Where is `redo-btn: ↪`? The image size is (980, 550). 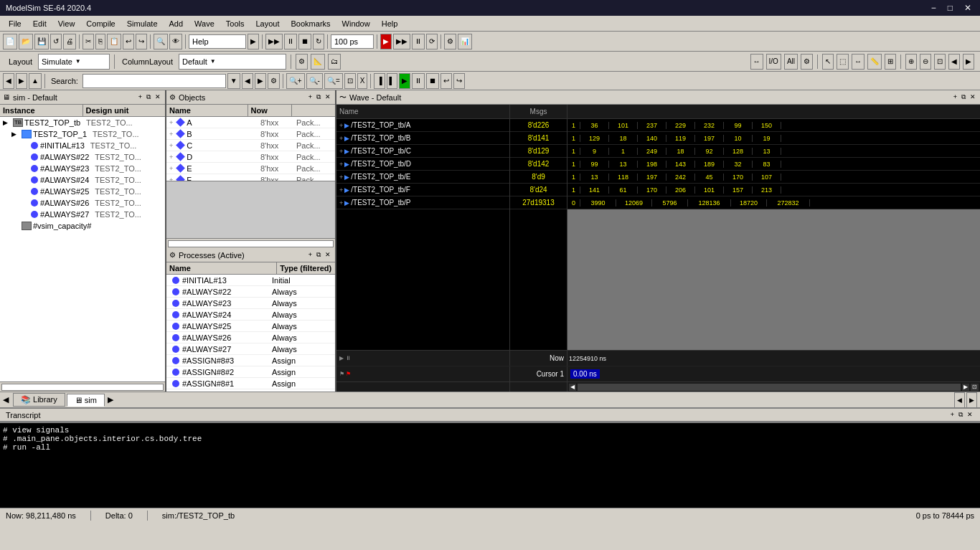
redo-btn: ↪ is located at coordinates (141, 42).